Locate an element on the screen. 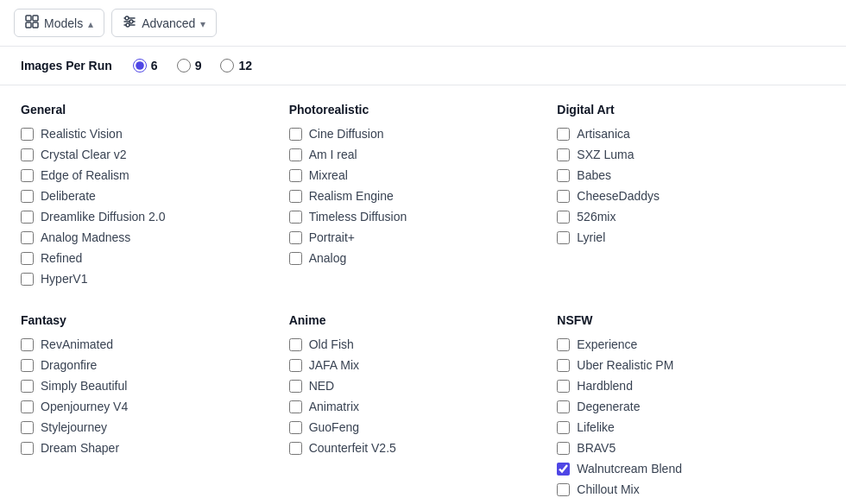 The height and width of the screenshot is (504, 846). images-9-option: 9 is located at coordinates (190, 66).